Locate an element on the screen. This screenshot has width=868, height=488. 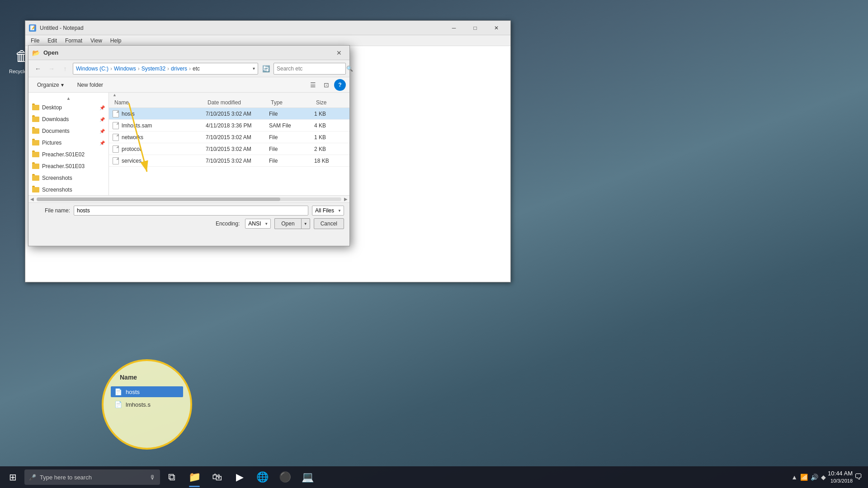
menu-file: File is located at coordinates (35, 41).